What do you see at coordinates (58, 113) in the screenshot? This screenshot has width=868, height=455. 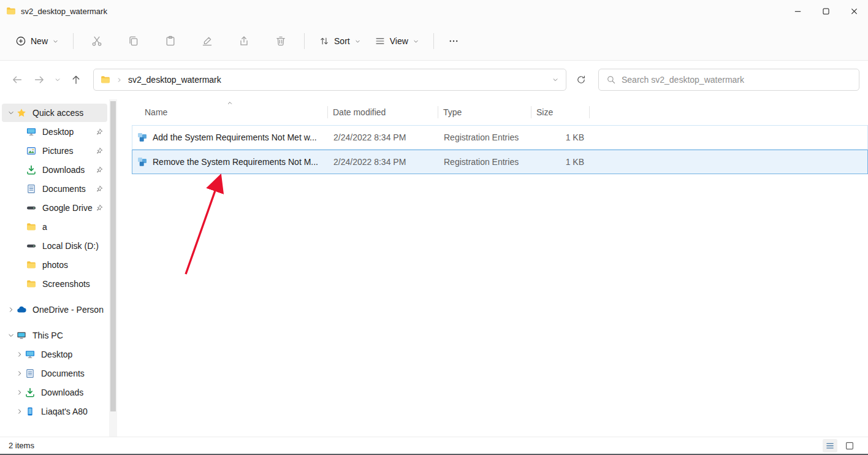 I see `sidebar-item-label: Quick access` at bounding box center [58, 113].